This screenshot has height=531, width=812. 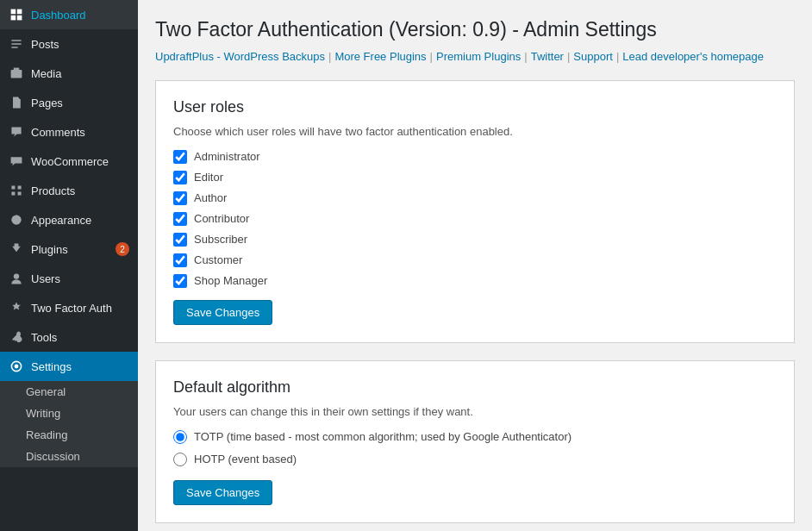 What do you see at coordinates (69, 337) in the screenshot?
I see `sidebar-item-tools: Tools` at bounding box center [69, 337].